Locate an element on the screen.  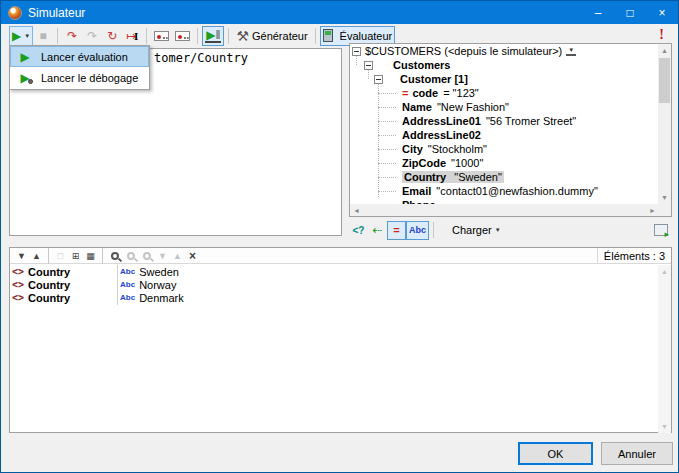
copy-as-table-button: ▦ is located at coordinates (90, 256).